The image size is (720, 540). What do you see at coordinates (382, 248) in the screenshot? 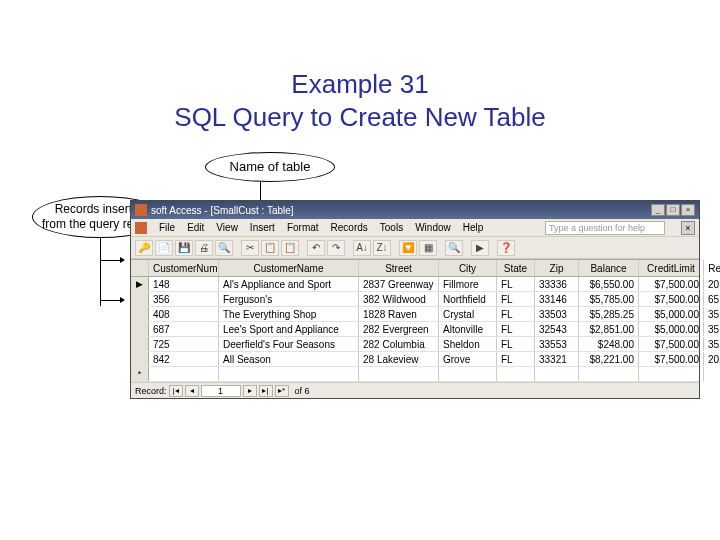
I see `sort-desc-button: Z↓` at bounding box center [382, 248].